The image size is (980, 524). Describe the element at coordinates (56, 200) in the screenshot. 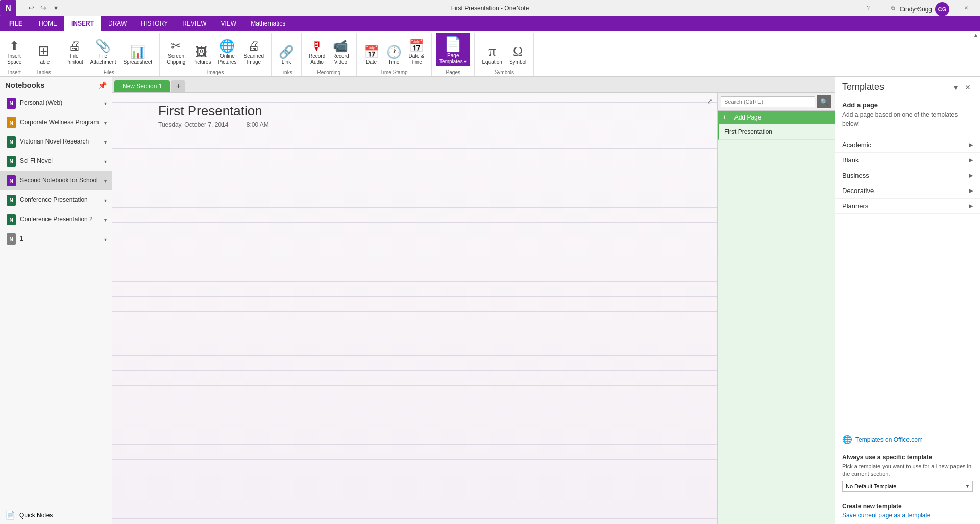

I see `notebook-conference: N Conference Presentation ▾` at that location.